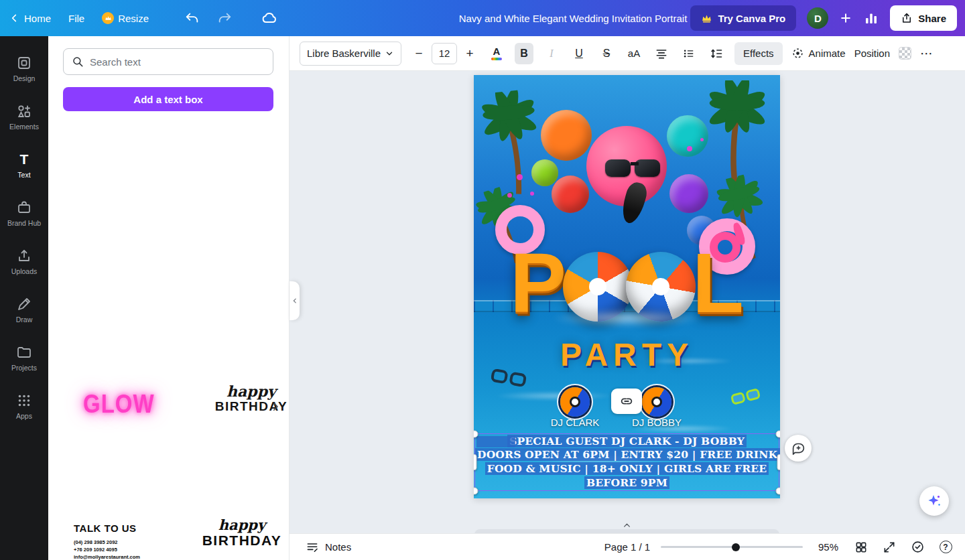 The height and width of the screenshot is (560, 965). Describe the element at coordinates (732, 547) in the screenshot. I see `zoom-slider` at that location.